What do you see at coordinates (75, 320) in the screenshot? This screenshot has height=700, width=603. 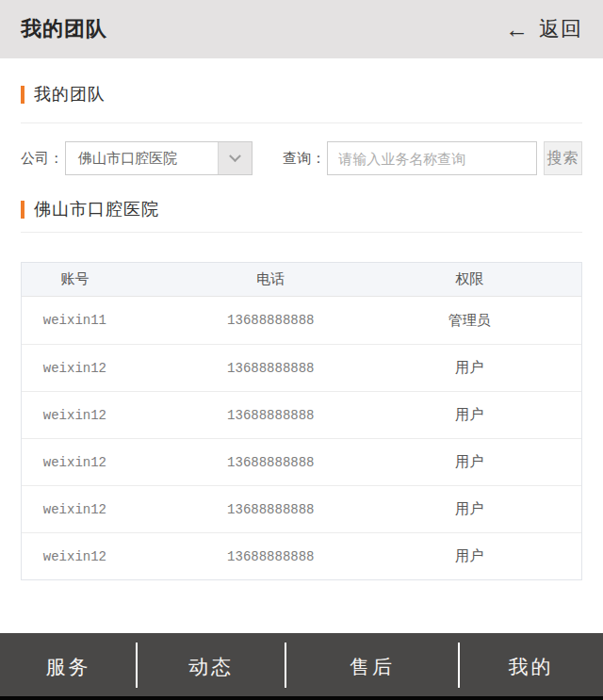 I see `account-cell: weixin11` at bounding box center [75, 320].